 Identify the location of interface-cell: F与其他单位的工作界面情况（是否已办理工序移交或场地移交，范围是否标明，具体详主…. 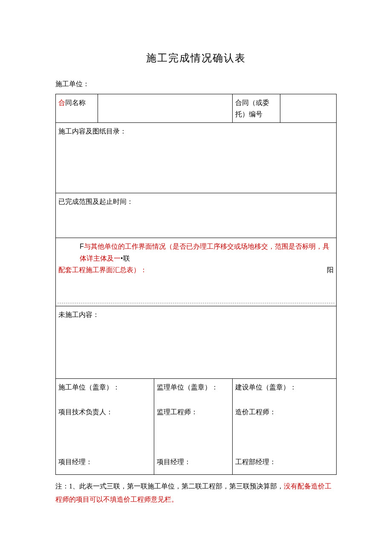
(196, 272).